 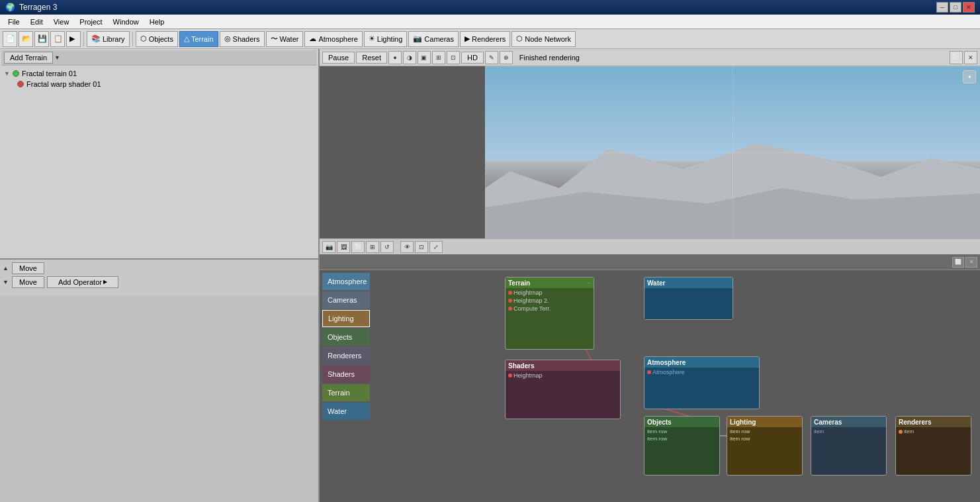 I want to click on node-cat-lighting: Lighting, so click(x=346, y=319).